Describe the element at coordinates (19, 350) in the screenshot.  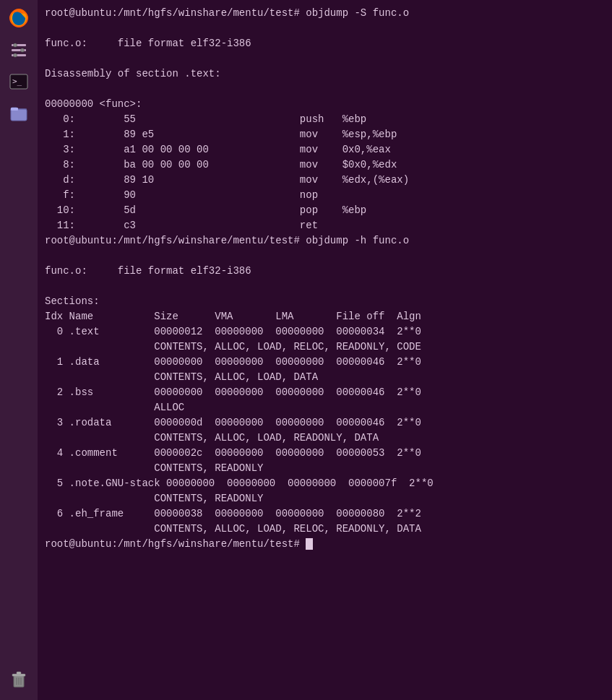
I see `sidebar: >_` at that location.